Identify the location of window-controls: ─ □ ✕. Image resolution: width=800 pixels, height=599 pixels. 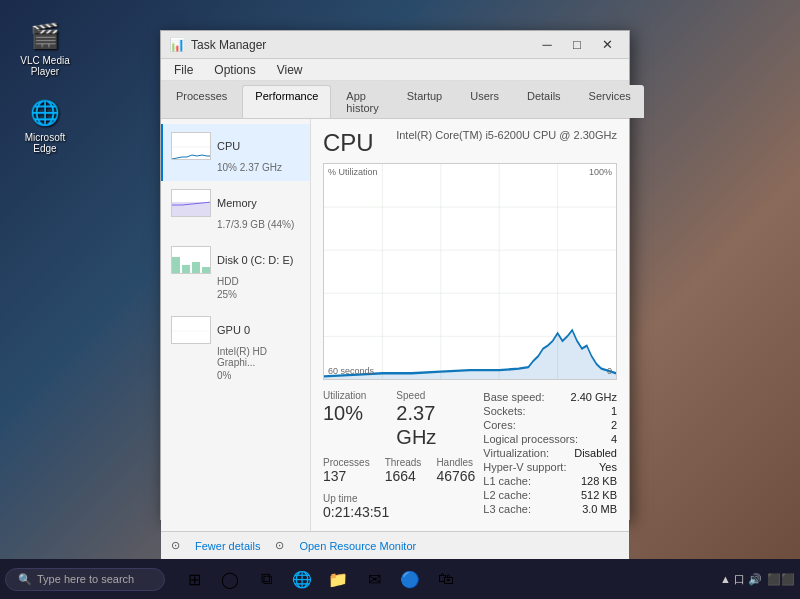
(577, 45).